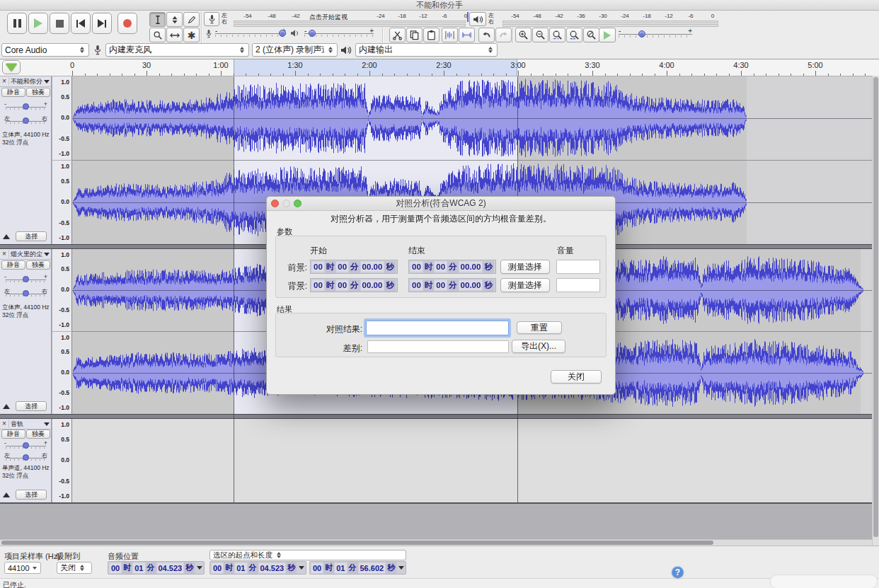  I want to click on track2-gain-thumb, so click(25, 279).